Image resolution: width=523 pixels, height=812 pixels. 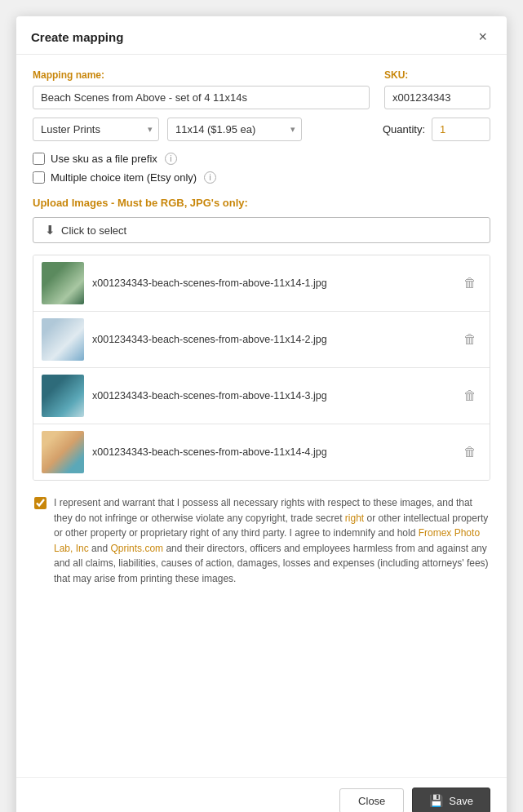 I want to click on multiple-choice-row: Multiple choice item (Etsy only) i, so click(x=261, y=178).